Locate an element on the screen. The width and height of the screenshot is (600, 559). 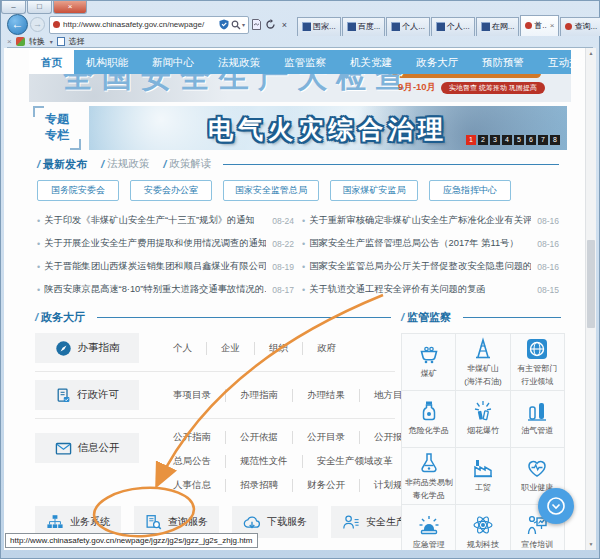
window-controls: – □ × is located at coordinates (44, 8).